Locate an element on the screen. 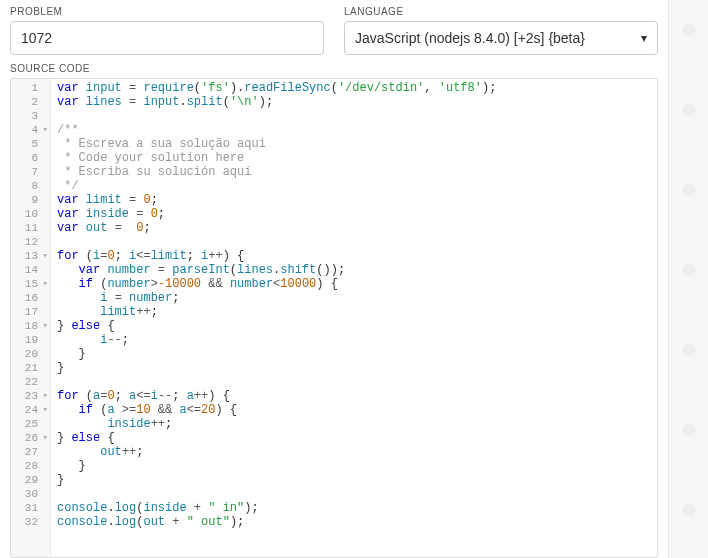 The height and width of the screenshot is (558, 708). code-line: inside++; is located at coordinates (354, 424).